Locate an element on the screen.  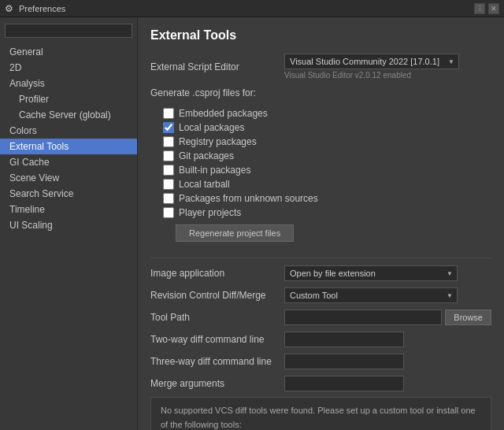
checkbox-tarball-label: Local tarball is located at coordinates (197, 184).